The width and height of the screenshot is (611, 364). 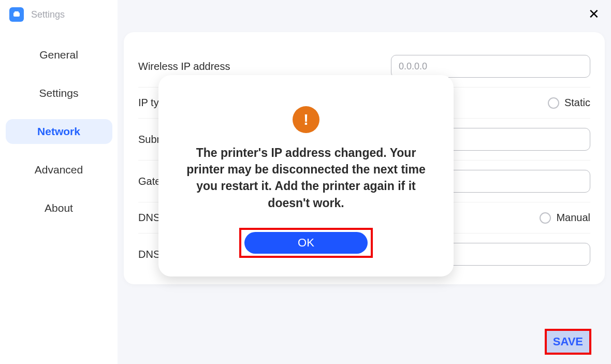 I want to click on sidebar-item-label: Settings, so click(x=59, y=93).